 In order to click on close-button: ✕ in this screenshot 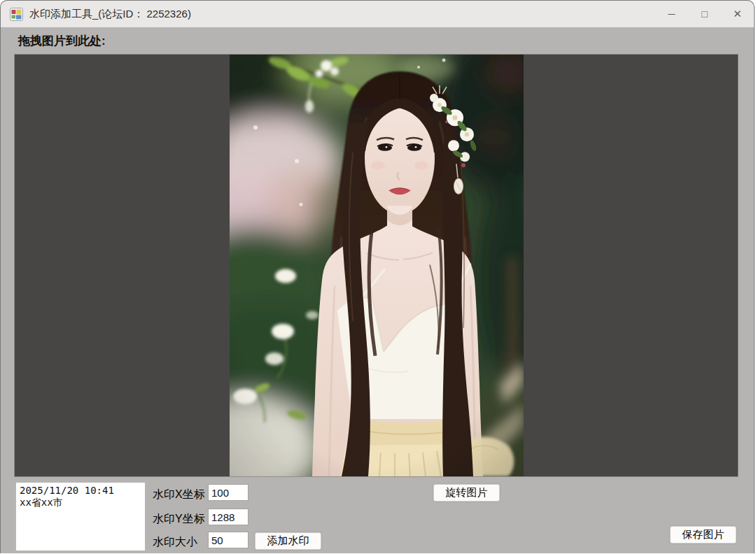, I will do `click(738, 14)`.